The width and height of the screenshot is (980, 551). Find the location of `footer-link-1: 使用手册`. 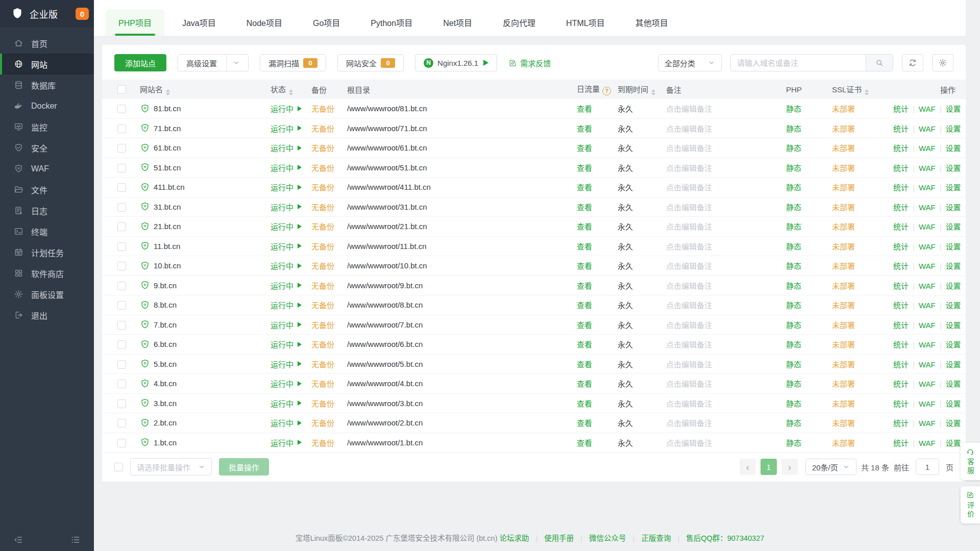

footer-link-1: 使用手册 is located at coordinates (559, 538).